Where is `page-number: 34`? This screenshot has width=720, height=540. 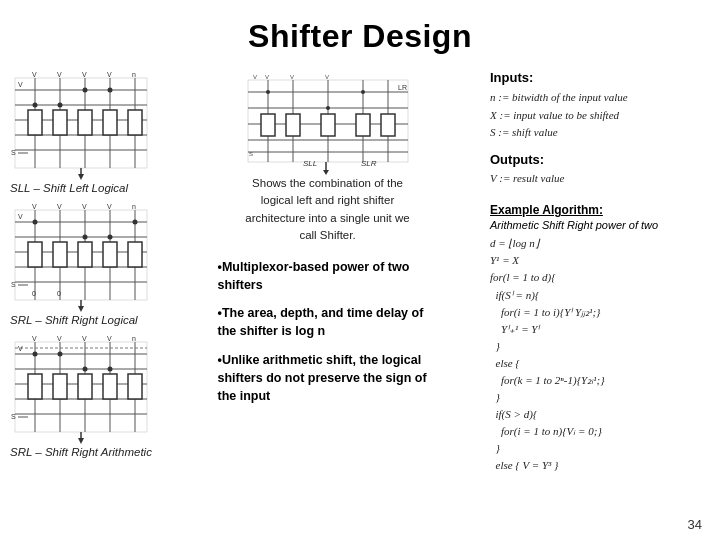
page-number: 34 is located at coordinates (695, 524).